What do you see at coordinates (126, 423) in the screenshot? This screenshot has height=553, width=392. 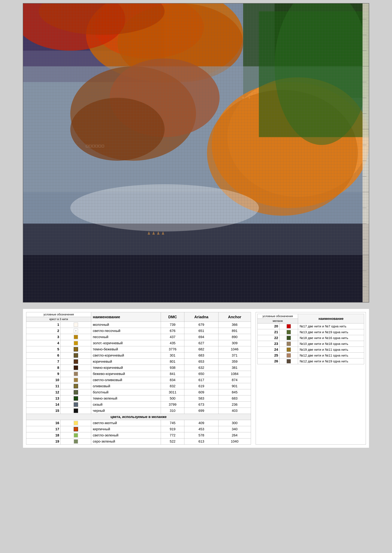 I see `item-name: светло-желтый` at bounding box center [126, 423].